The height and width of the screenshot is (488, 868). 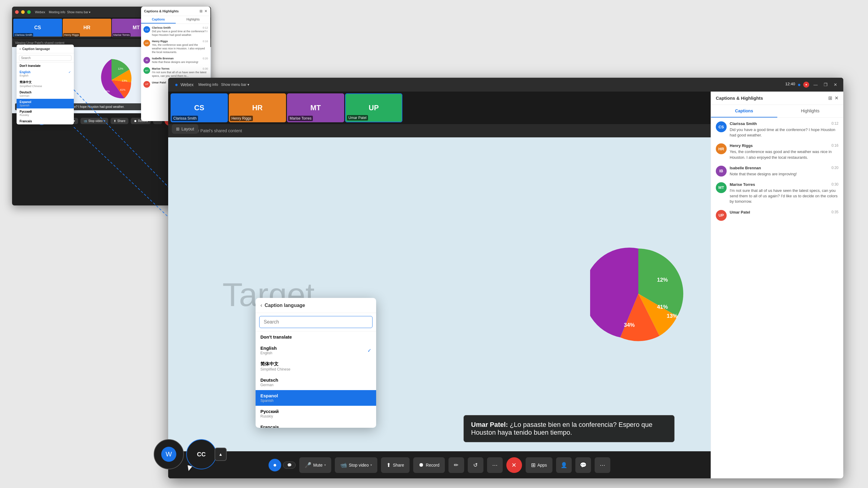 What do you see at coordinates (29, 12) in the screenshot?
I see `maximize-dot` at bounding box center [29, 12].